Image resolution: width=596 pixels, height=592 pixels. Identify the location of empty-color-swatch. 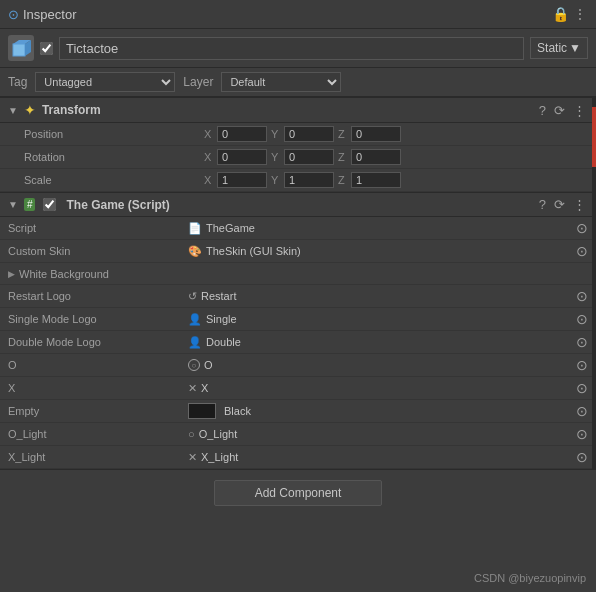
(202, 411).